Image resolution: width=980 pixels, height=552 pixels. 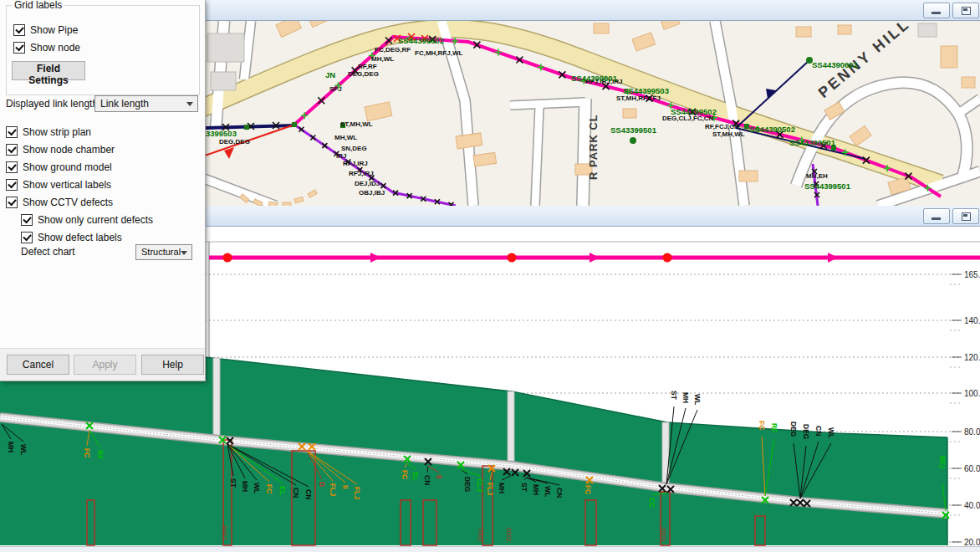 I want to click on grid-labels-group: Grid labels Show PipeShow node Field Set…, so click(x=103, y=50).